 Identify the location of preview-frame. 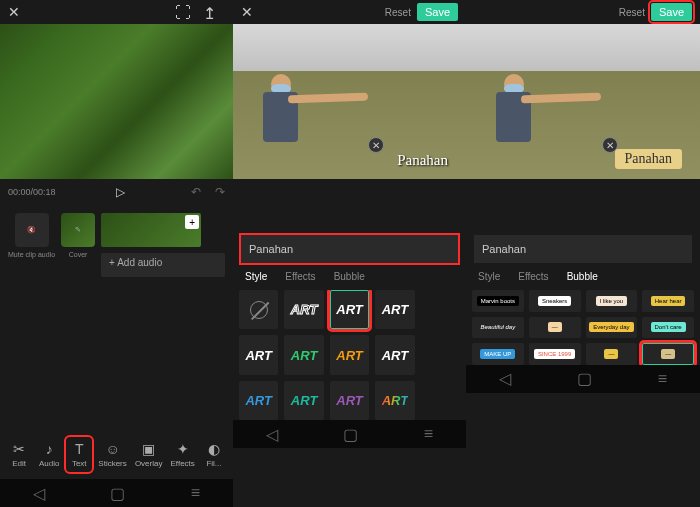
(116, 102).